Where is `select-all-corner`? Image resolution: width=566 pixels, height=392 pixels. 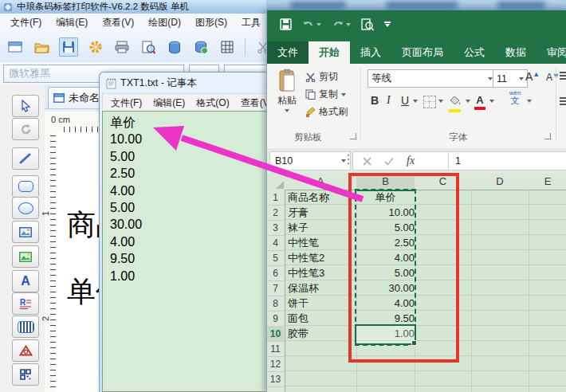 select-all-corner is located at coordinates (276, 182).